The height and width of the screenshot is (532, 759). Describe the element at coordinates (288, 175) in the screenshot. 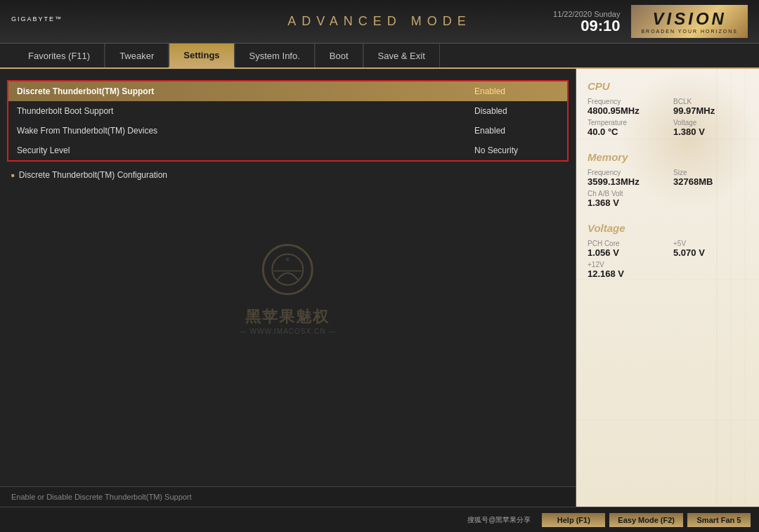

I see `submenu-thunderbolt-config: Discrete Thunderbolt(TM) Configuration` at that location.